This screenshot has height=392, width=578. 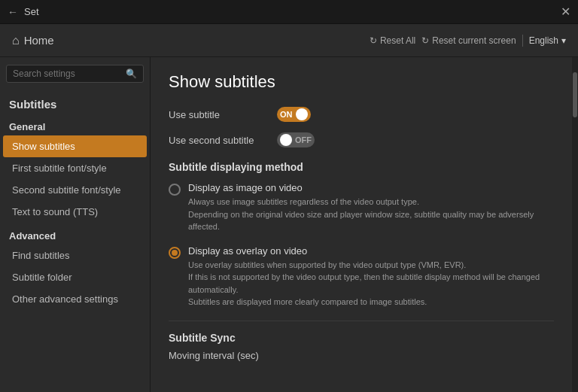 I want to click on subtitle-sync-header: Subtitle Sync, so click(x=361, y=333).